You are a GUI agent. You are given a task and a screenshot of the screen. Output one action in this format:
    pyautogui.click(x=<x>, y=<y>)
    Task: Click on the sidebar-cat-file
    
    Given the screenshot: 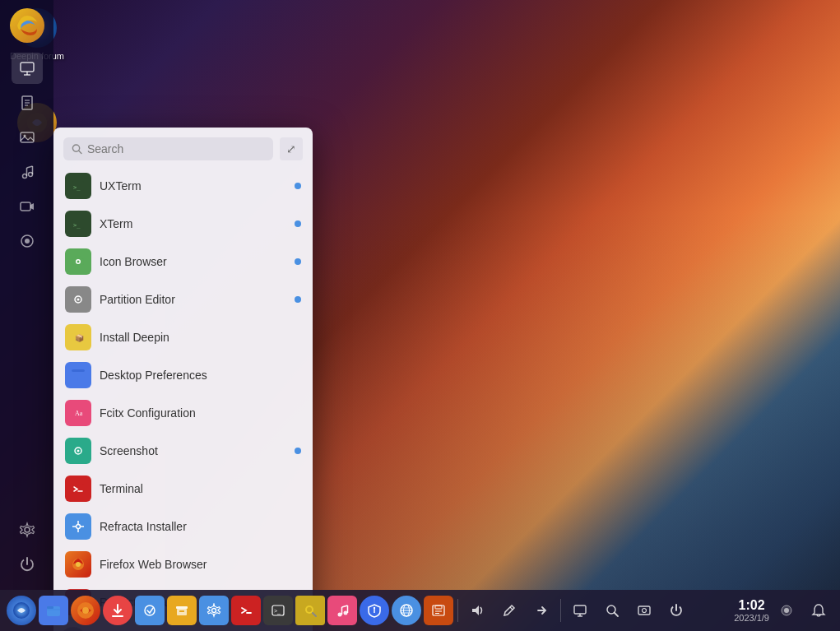 What is the action you would take?
    pyautogui.click(x=27, y=103)
    